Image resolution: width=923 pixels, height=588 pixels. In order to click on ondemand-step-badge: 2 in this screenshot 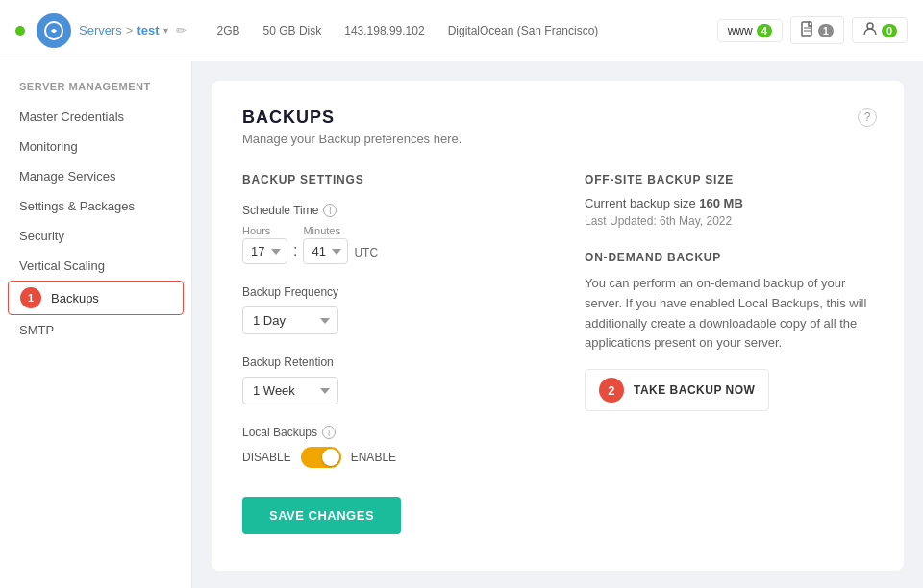, I will do `click(611, 390)`.